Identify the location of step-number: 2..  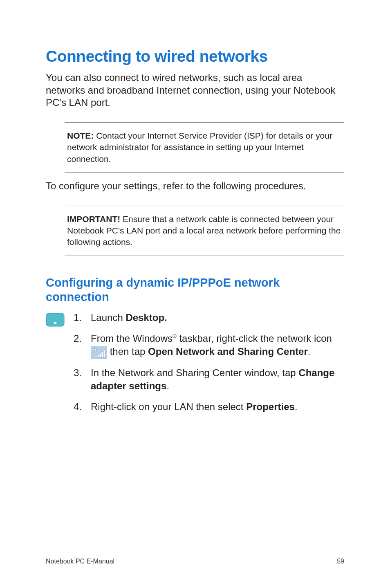
(77, 346).